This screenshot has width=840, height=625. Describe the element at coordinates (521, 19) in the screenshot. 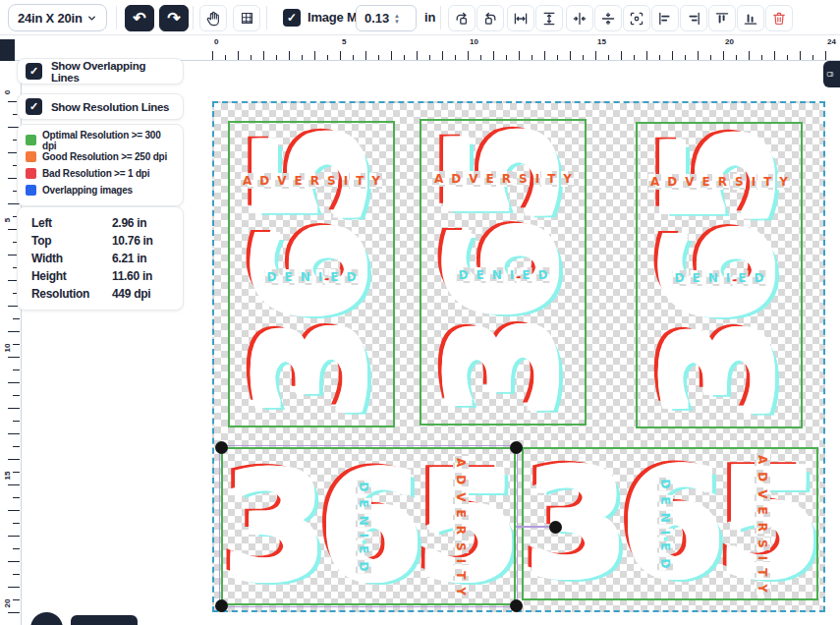

I see `match-width-icon` at that location.